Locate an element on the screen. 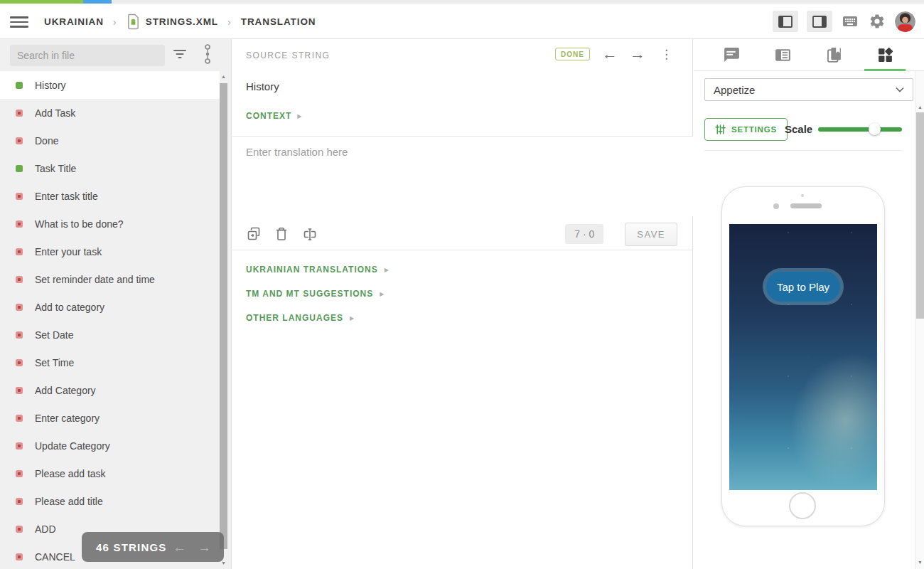 This screenshot has height=569, width=924. context-toggle: CONTEXT ▶ is located at coordinates (274, 116).